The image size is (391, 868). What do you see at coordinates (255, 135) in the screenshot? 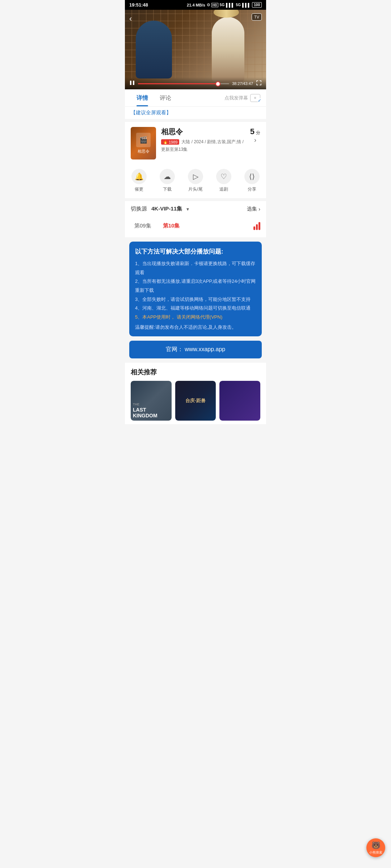
I see `drama-score: 5 分 ›` at bounding box center [255, 135].